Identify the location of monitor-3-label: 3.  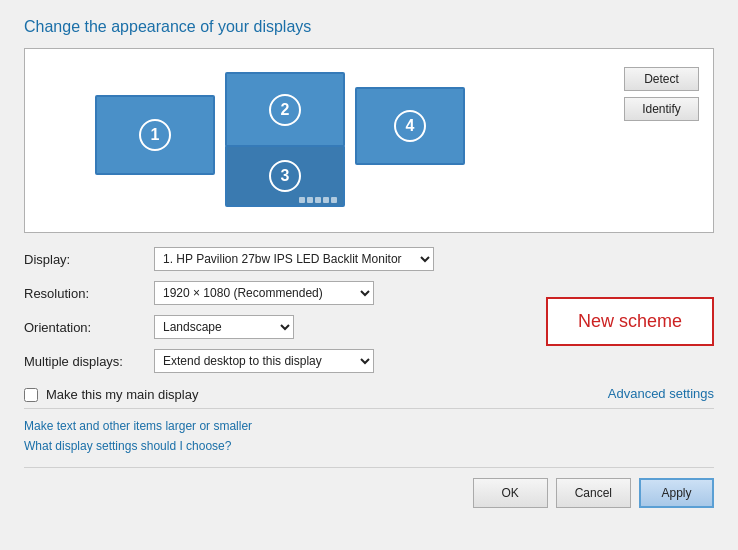
(285, 176).